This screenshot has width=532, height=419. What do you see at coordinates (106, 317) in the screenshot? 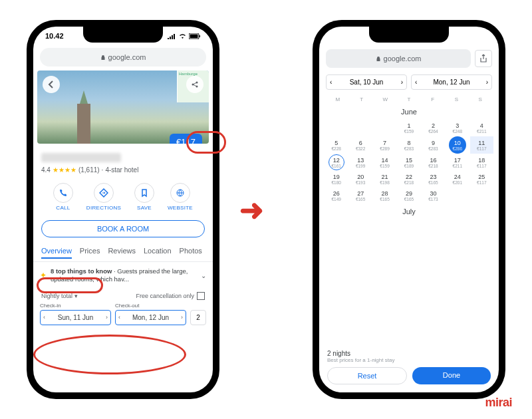
I see `chevron-right-icon: ›` at bounding box center [106, 317].